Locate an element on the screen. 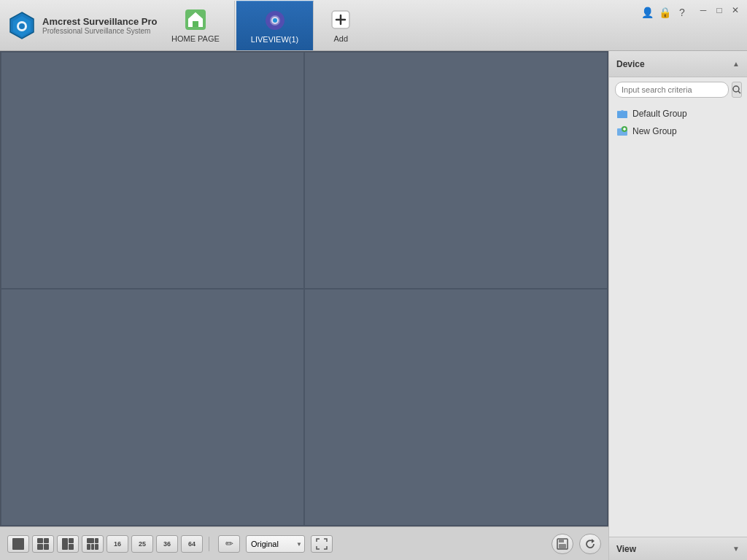 This screenshot has width=747, height=560. collapse-button: ▲ is located at coordinates (736, 64).